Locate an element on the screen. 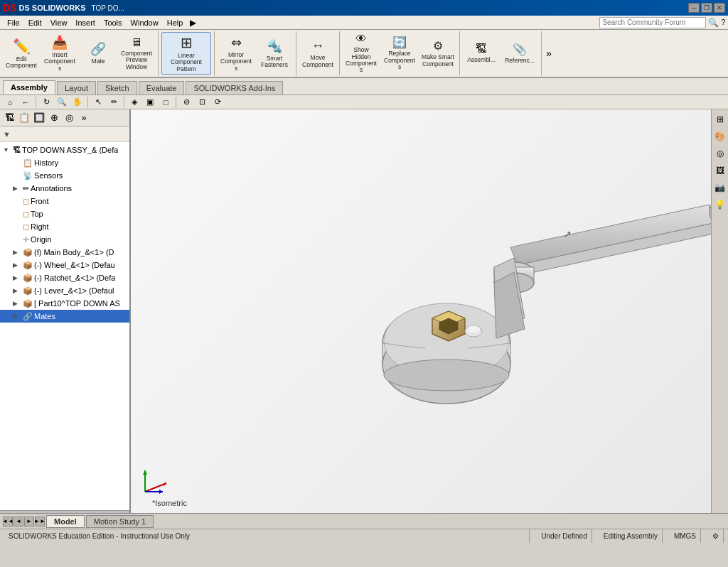 This screenshot has height=567, width=728. minimize-button: ─ is located at coordinates (694, 8).